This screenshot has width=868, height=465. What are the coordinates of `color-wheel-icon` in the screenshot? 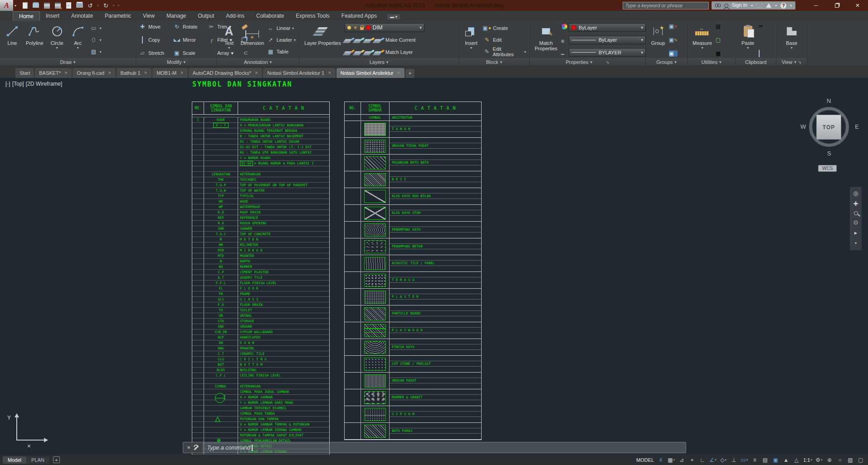 It's located at (564, 26).